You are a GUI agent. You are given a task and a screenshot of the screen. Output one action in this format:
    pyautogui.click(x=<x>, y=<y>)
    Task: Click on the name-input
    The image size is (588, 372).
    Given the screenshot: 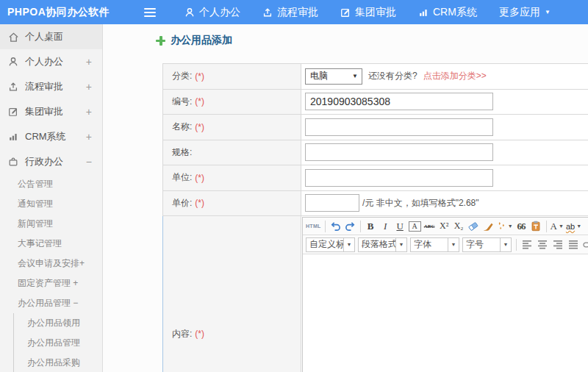 What is the action you would take?
    pyautogui.click(x=399, y=127)
    